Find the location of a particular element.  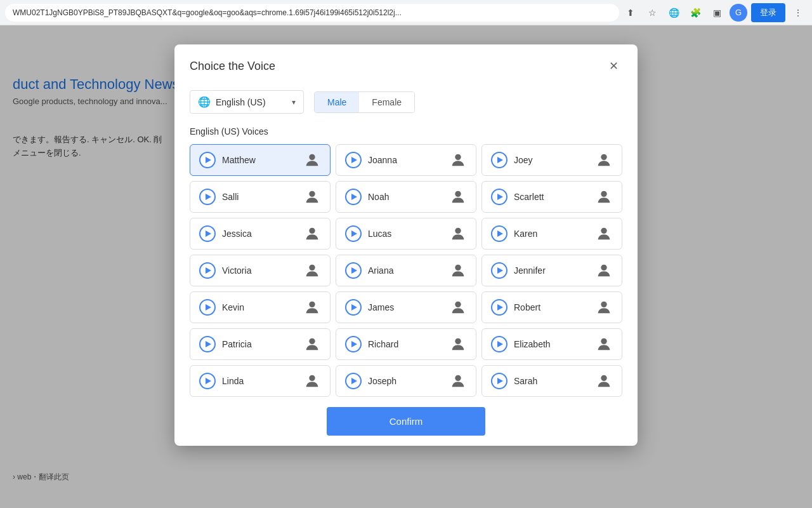

chevron-down-icon: ▾ is located at coordinates (294, 102).